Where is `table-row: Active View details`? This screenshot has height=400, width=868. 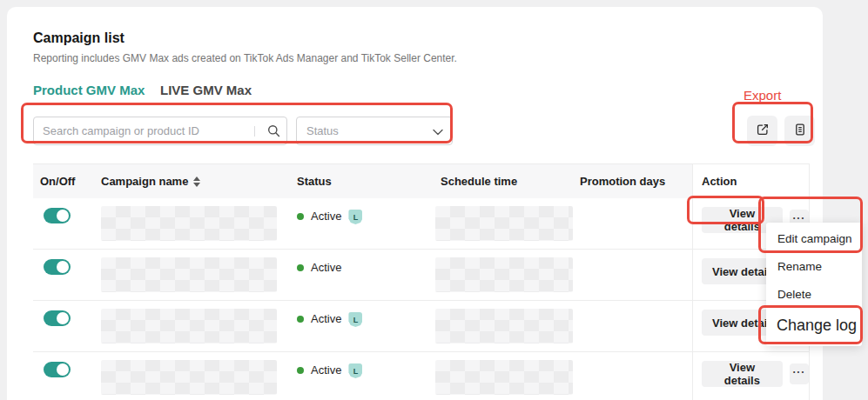 table-row: Active View details is located at coordinates (421, 275).